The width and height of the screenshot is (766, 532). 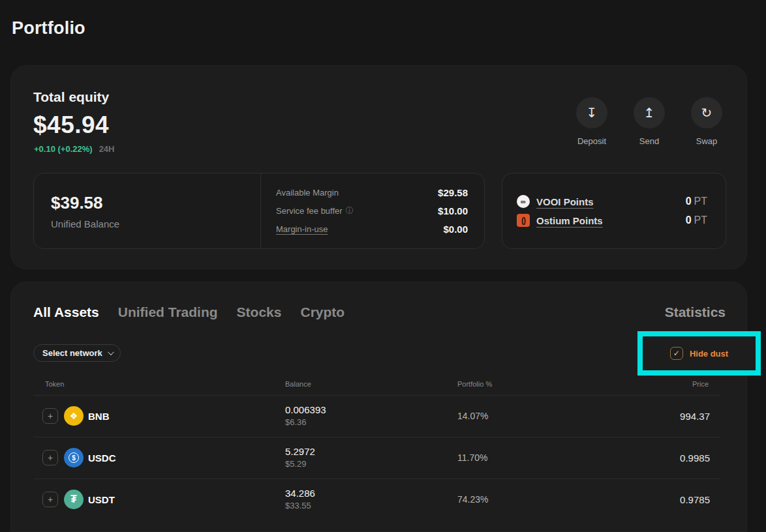 I want to click on unified-balance-label: Unified Balance, so click(x=155, y=224).